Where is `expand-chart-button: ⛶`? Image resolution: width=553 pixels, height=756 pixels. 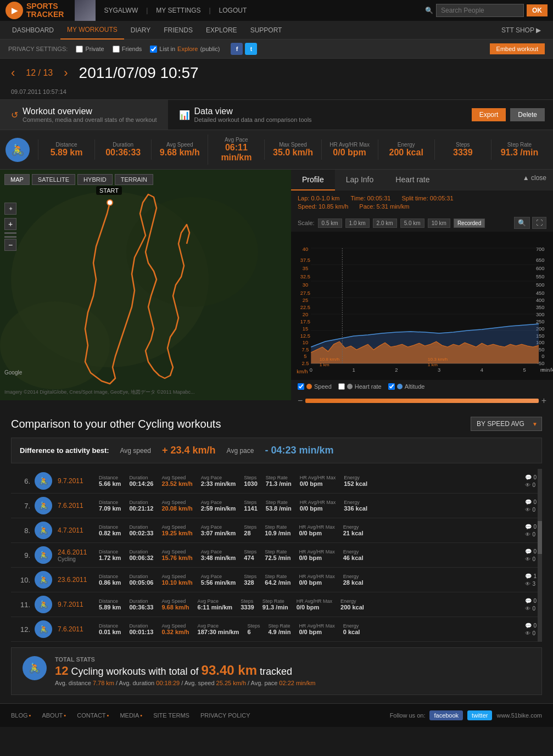
expand-chart-button: ⛶ is located at coordinates (539, 223).